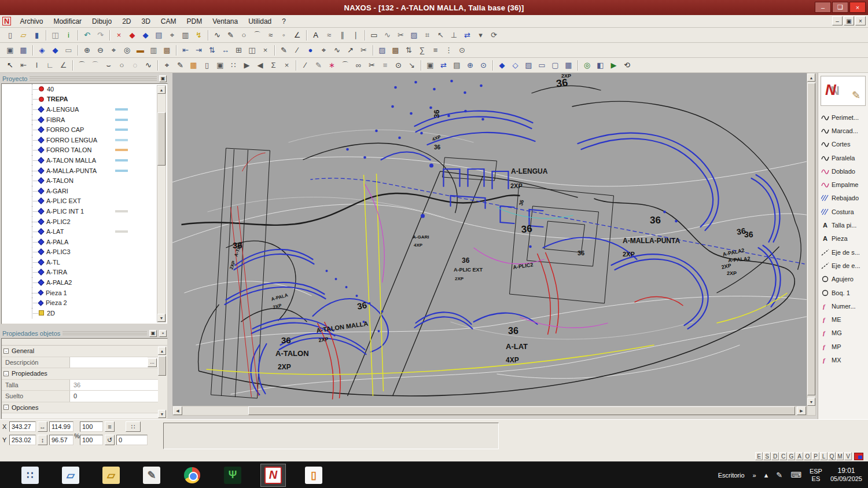 The height and width of the screenshot is (488, 868). What do you see at coordinates (252, 50) in the screenshot?
I see `columns-icon: ◫` at bounding box center [252, 50].